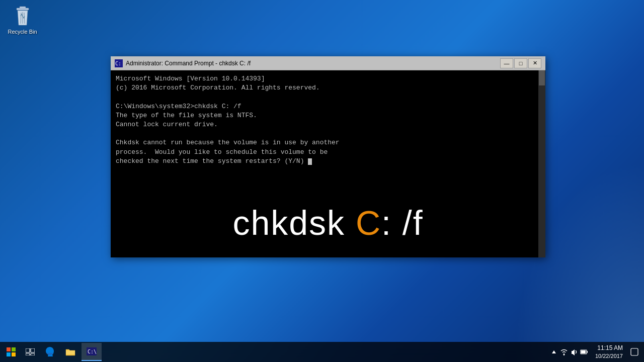  Describe the element at coordinates (507, 63) in the screenshot. I see `minimize-button: —` at that location.